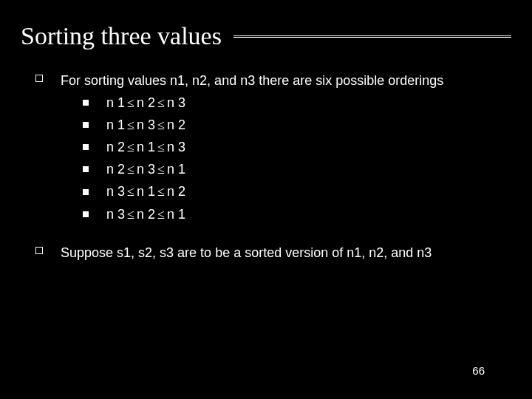 The width and height of the screenshot is (532, 399). I want to click on list-item: n 2≤n 1≤n 3, so click(293, 147).